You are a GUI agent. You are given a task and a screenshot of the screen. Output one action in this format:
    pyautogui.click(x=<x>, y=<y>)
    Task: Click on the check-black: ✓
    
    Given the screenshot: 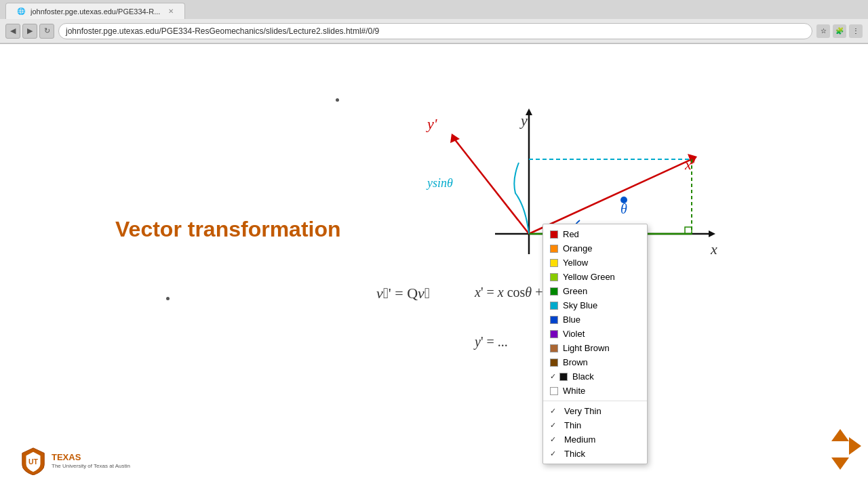 What is the action you would take?
    pyautogui.click(x=555, y=377)
    